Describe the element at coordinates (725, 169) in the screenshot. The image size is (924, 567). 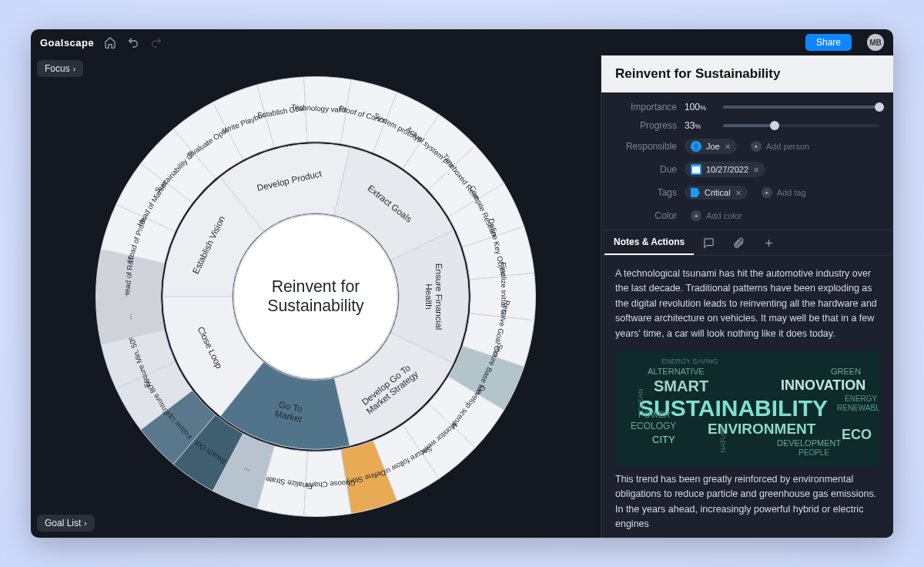
I see `due-chip: 10/27/2022 ✕` at that location.